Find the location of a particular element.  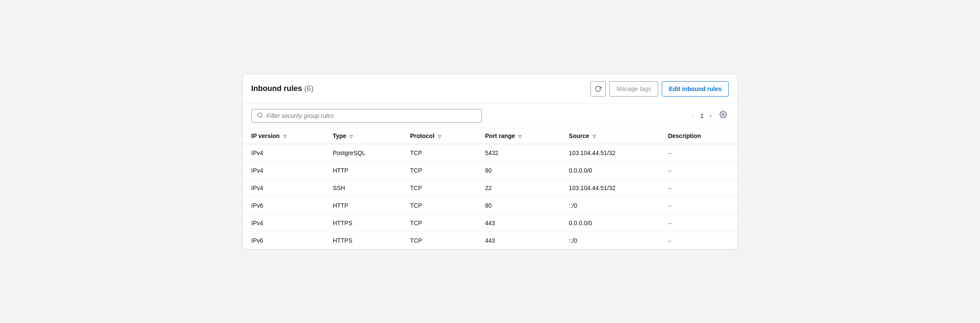

cell-description-1: – is located at coordinates (698, 170).